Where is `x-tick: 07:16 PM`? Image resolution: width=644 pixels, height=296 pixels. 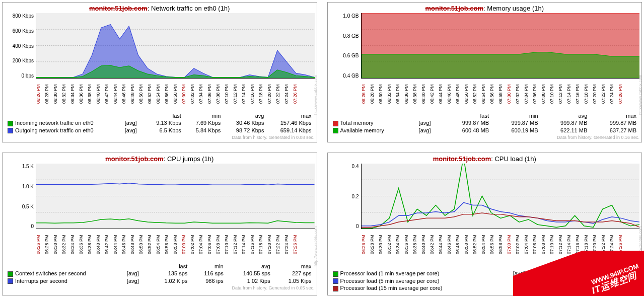
x-tick: 07:16 PM is located at coordinates (578, 100).